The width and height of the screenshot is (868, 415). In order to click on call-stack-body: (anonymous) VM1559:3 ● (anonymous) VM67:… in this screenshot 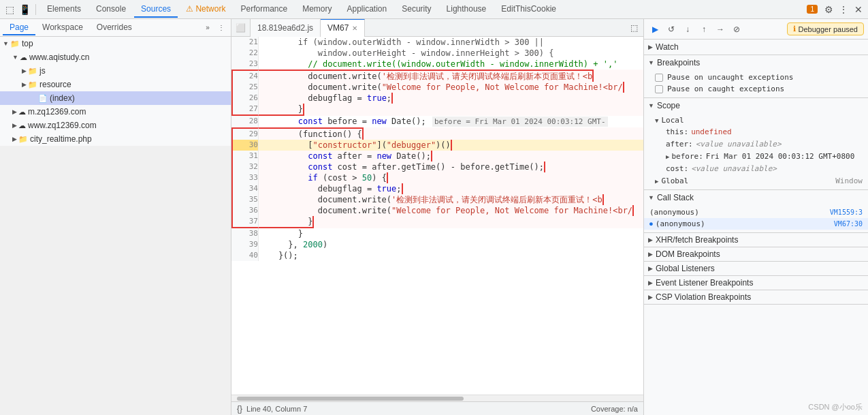, I will do `click(756, 219)`.